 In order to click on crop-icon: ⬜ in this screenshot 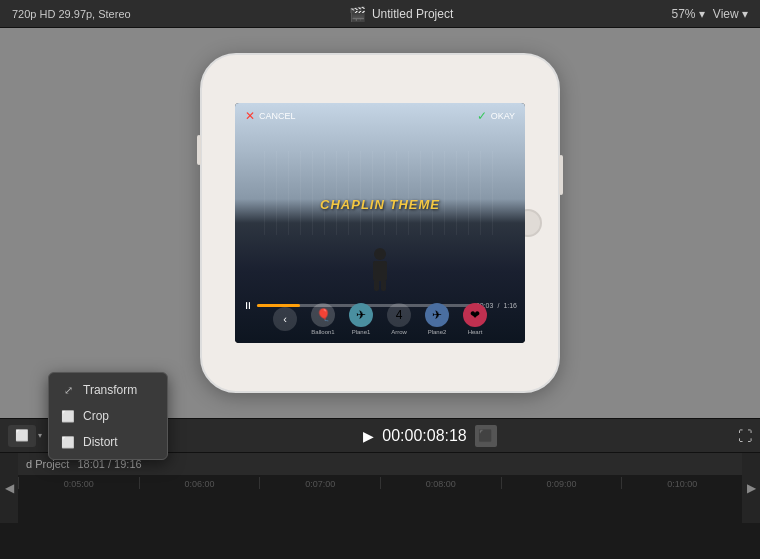, I will do `click(68, 416)`.